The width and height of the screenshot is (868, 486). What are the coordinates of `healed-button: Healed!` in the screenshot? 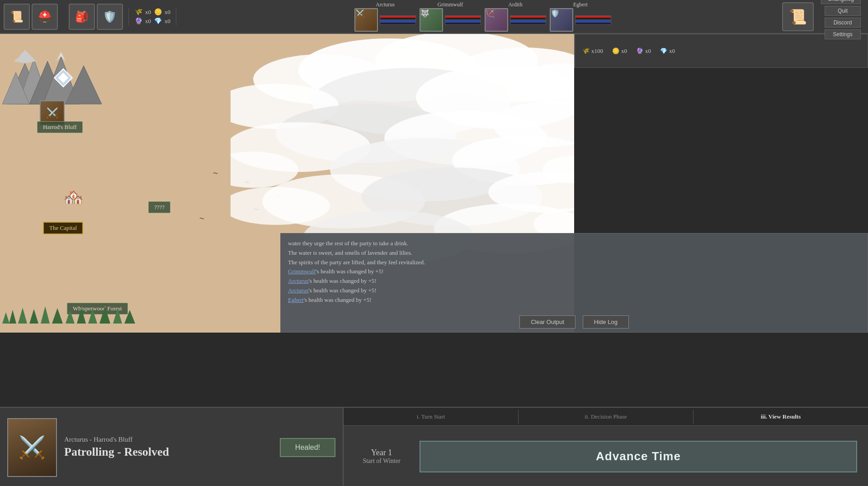 It's located at (307, 448).